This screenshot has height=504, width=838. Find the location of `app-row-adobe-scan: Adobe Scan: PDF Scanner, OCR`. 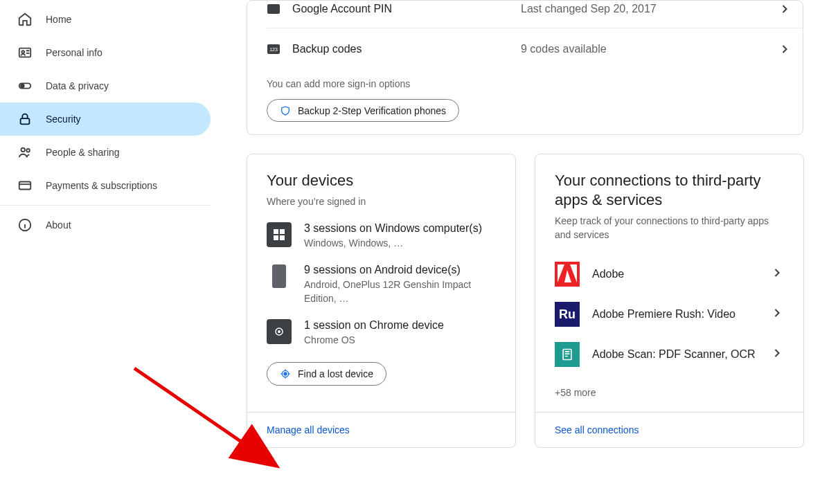

app-row-adobe-scan: Adobe Scan: PDF Scanner, OCR is located at coordinates (669, 354).